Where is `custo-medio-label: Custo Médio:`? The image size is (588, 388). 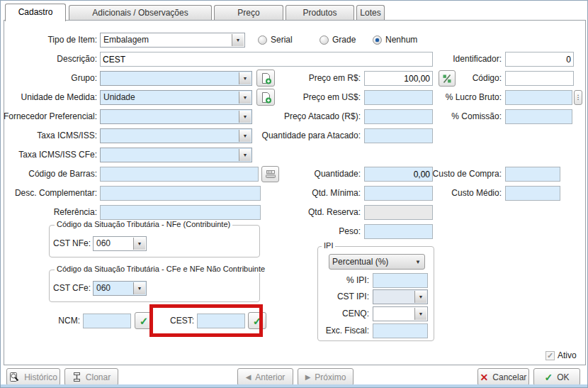 custo-medio-label: Custo Médio: is located at coordinates (456, 193).